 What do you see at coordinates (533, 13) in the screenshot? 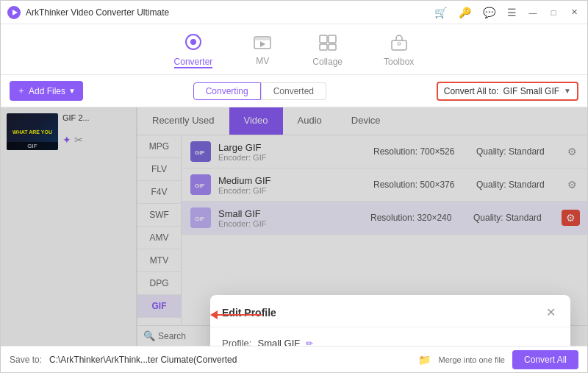
I see `minimize-button: —` at bounding box center [533, 13].